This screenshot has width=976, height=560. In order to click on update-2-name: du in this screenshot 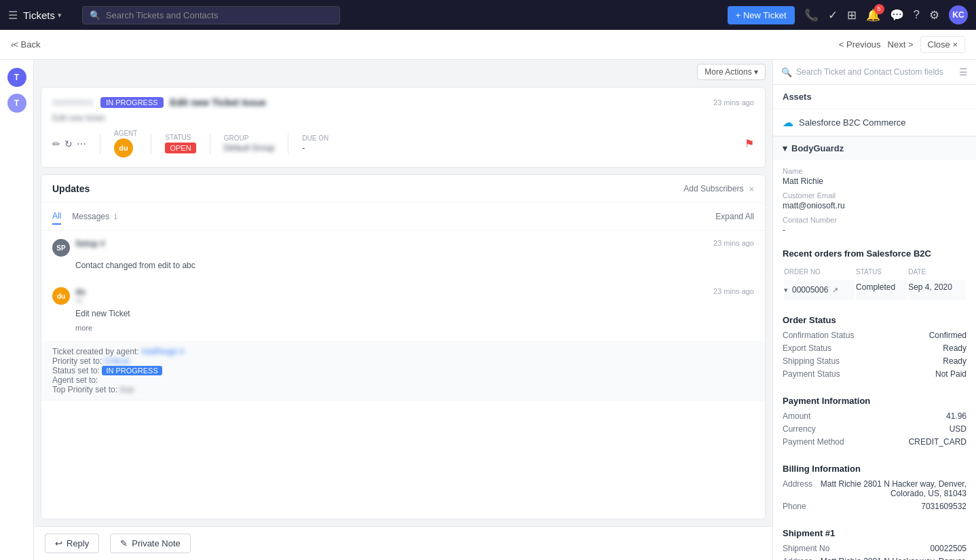, I will do `click(80, 292)`.